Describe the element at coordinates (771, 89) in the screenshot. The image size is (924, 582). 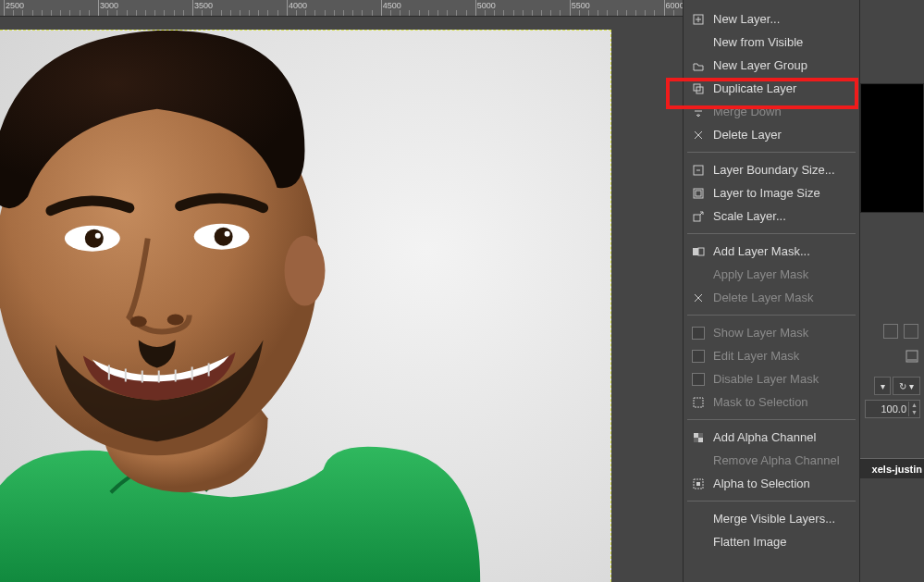
I see `menu-item-duplicate-layer: Duplicate Layer` at that location.